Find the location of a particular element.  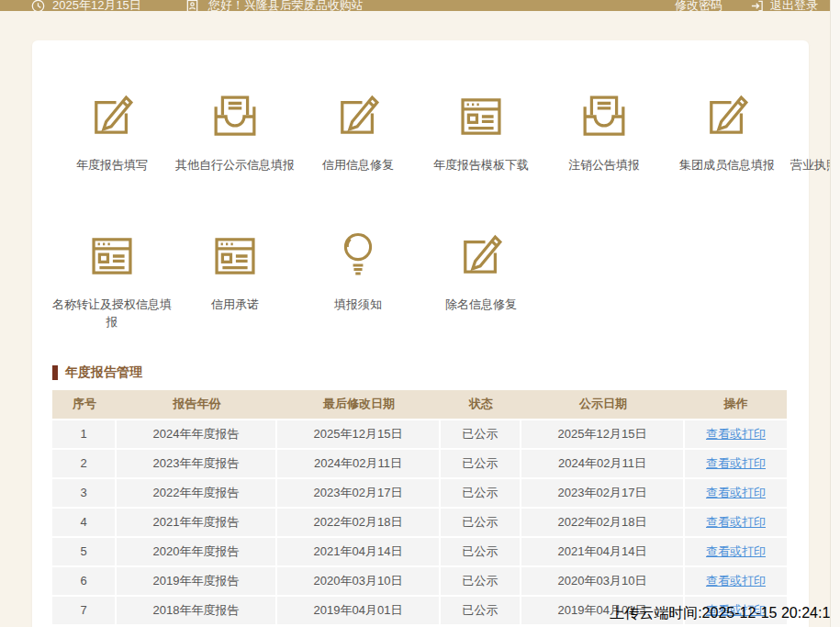

topbar: 2025年12月15日 您好！兴隆县后荣废品收购站 修改密码 退出登录 is located at coordinates (415, 6).